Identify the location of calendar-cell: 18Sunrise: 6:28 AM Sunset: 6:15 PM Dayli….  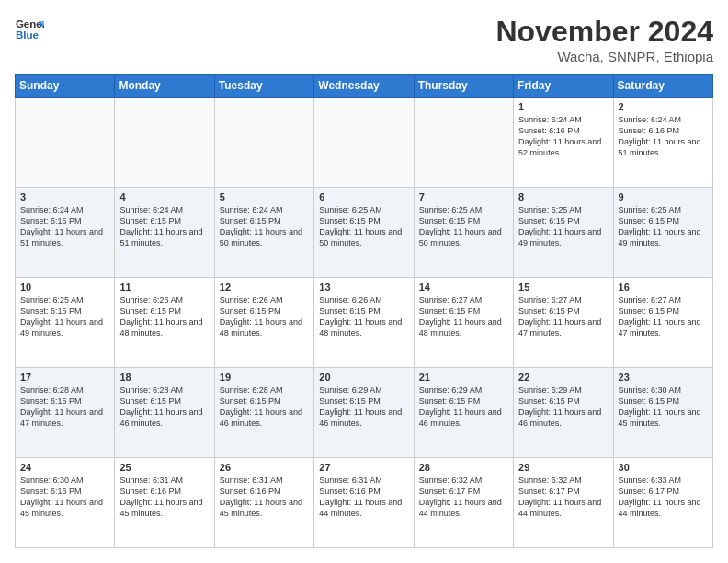
(165, 413).